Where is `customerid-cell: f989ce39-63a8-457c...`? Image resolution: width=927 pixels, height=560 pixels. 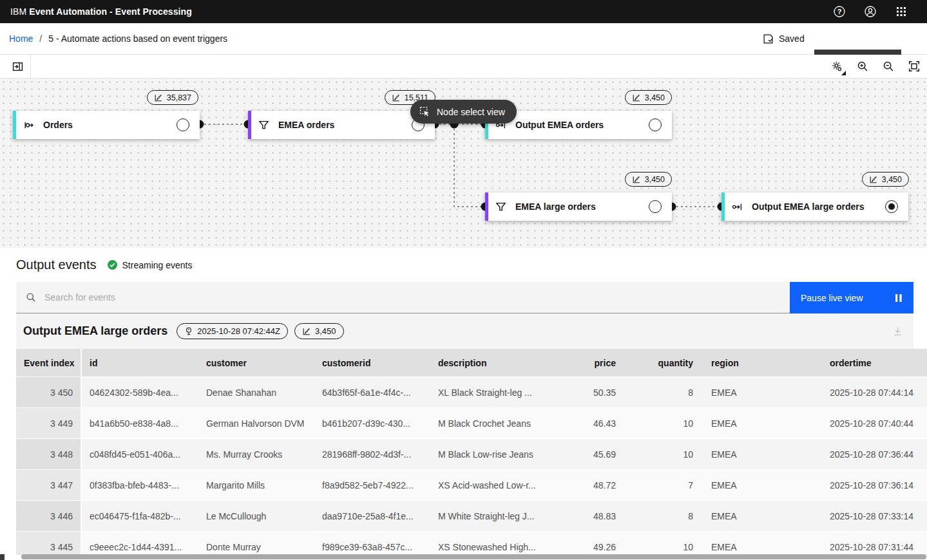 customerid-cell: f989ce39-63a8-457c... is located at coordinates (372, 543).